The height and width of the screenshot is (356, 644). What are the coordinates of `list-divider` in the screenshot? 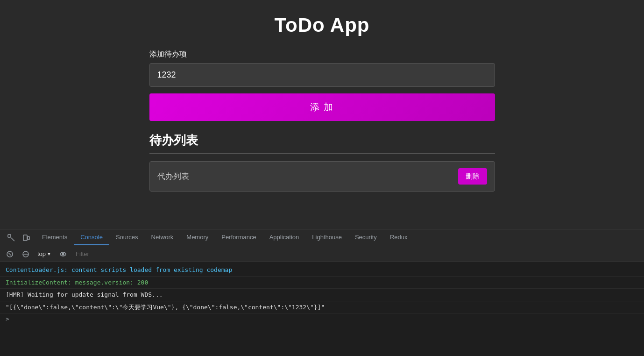 It's located at (322, 153).